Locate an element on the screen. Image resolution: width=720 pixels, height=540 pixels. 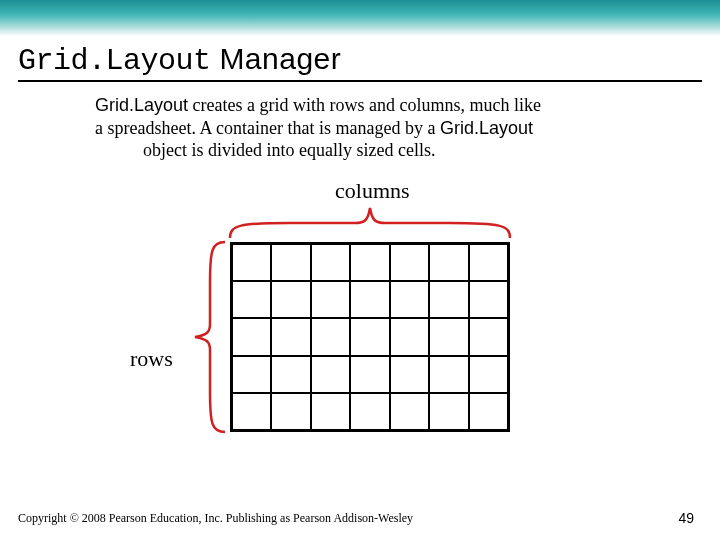
rows-label: rows is located at coordinates (152, 359).